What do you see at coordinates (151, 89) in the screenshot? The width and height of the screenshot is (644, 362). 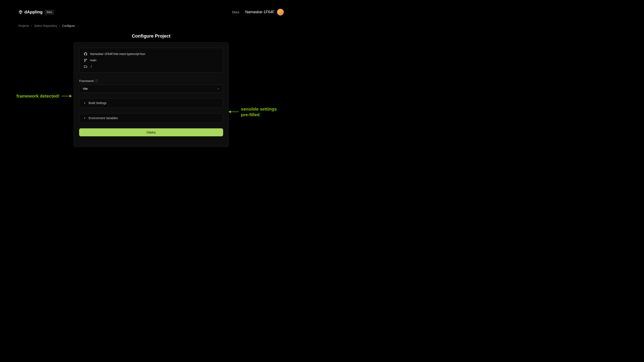 I see `framework-select: Vite` at bounding box center [151, 89].